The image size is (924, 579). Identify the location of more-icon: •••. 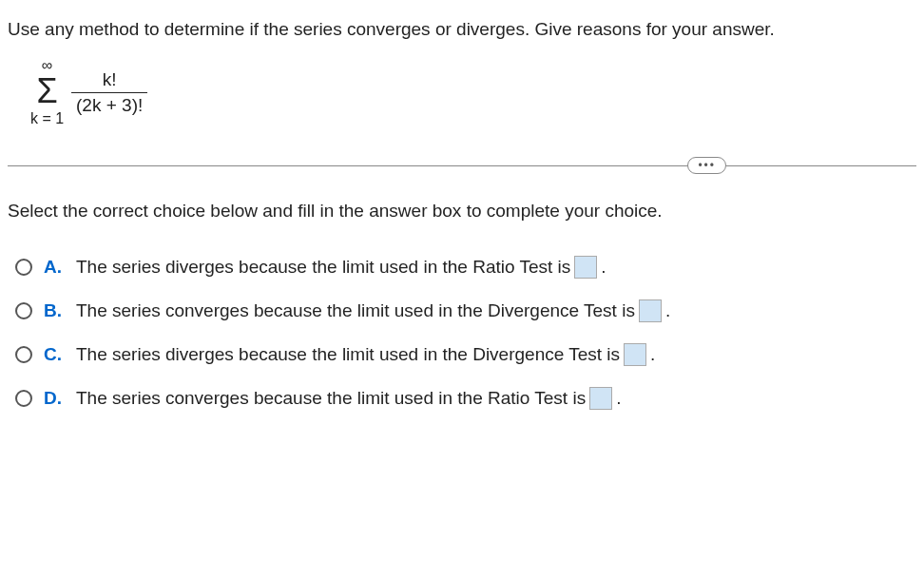
(707, 165).